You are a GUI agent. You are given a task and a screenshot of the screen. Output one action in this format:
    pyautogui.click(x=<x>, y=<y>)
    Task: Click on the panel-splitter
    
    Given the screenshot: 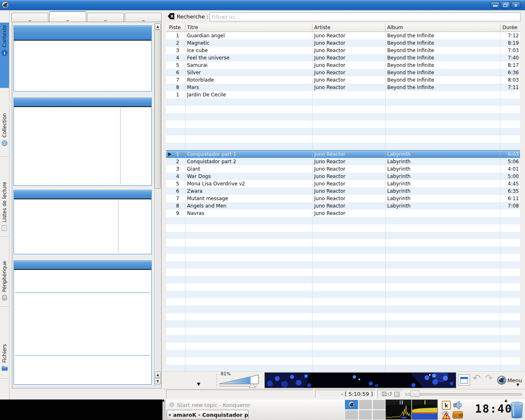 What is the action you would take?
    pyautogui.click(x=164, y=199)
    